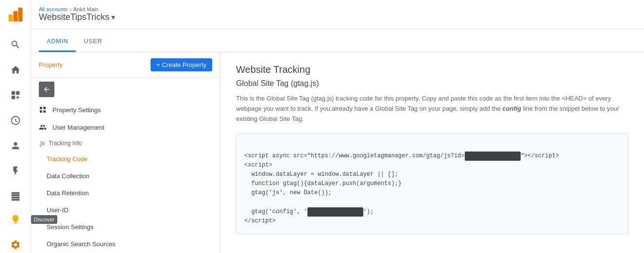  What do you see at coordinates (16, 95) in the screenshot?
I see `sidebar-item-dashboard` at bounding box center [16, 95].